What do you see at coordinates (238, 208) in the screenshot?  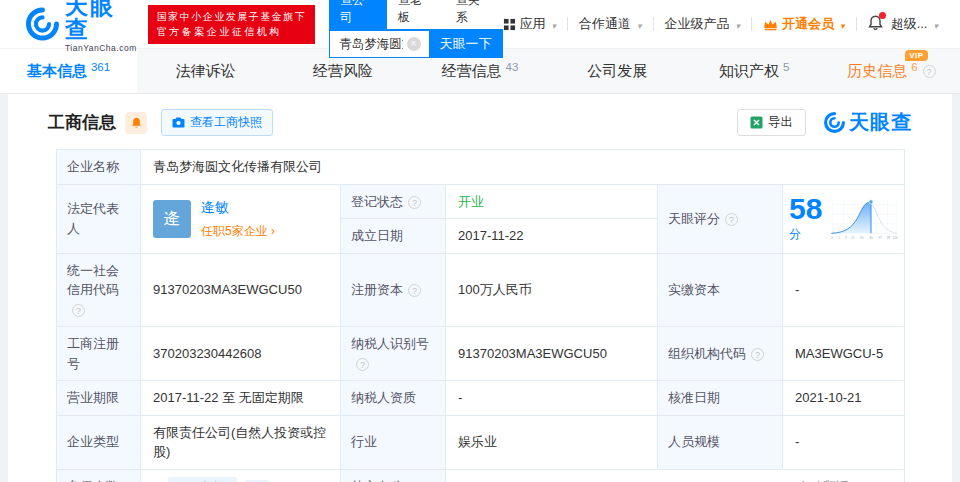 I see `legal-rep-name-link: 逄敏` at bounding box center [238, 208].